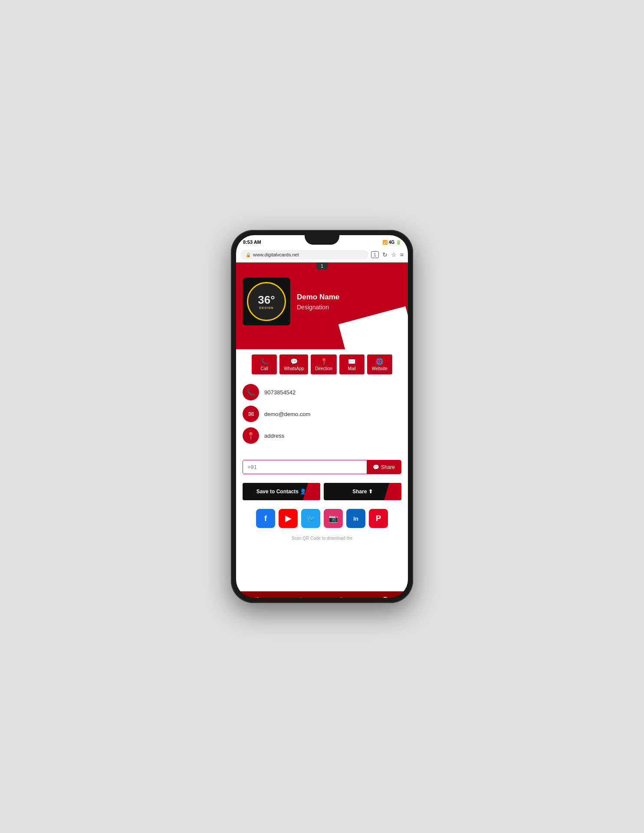 Image resolution: width=644 pixels, height=833 pixels. What do you see at coordinates (322, 416) in the screenshot?
I see `phone-screen: 8:53 AM 📶 4G 🔋 🔒 www.digitalvcards.net 1…` at bounding box center [322, 416].